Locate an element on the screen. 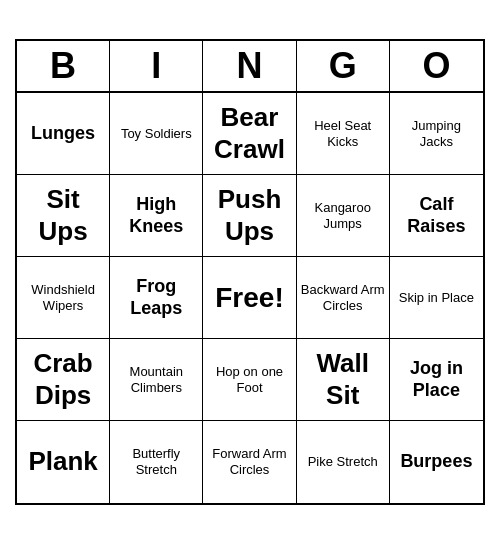 The width and height of the screenshot is (500, 544). bingo-cell: Kangaroo Jumps is located at coordinates (344, 216).